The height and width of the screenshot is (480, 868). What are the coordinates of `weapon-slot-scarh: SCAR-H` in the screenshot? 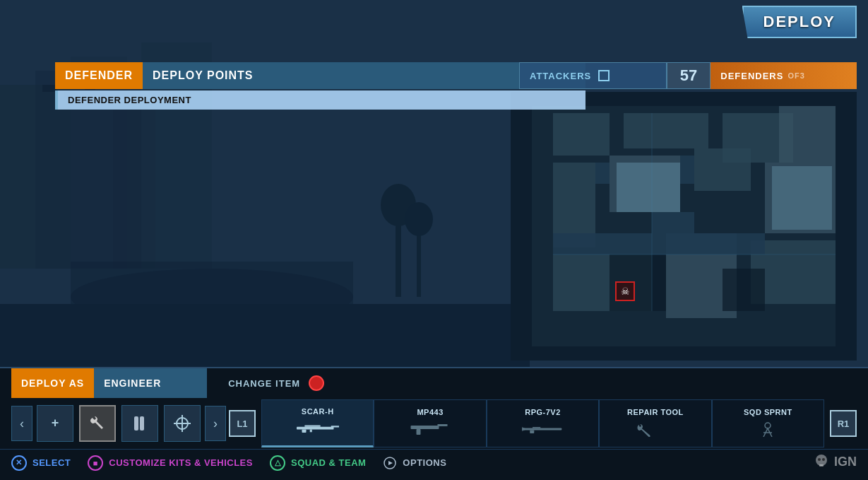 It's located at (318, 423).